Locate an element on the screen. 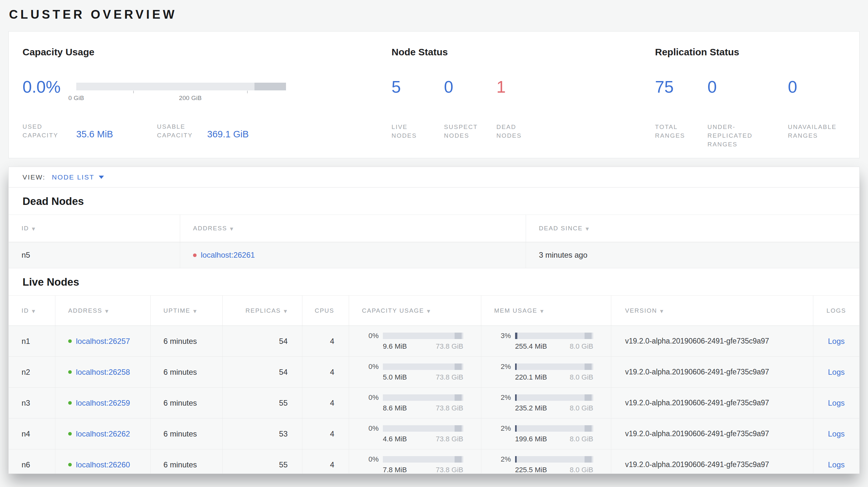 Image resolution: width=868 pixels, height=487 pixels. node-address-cell: localhost:26259 is located at coordinates (103, 403).